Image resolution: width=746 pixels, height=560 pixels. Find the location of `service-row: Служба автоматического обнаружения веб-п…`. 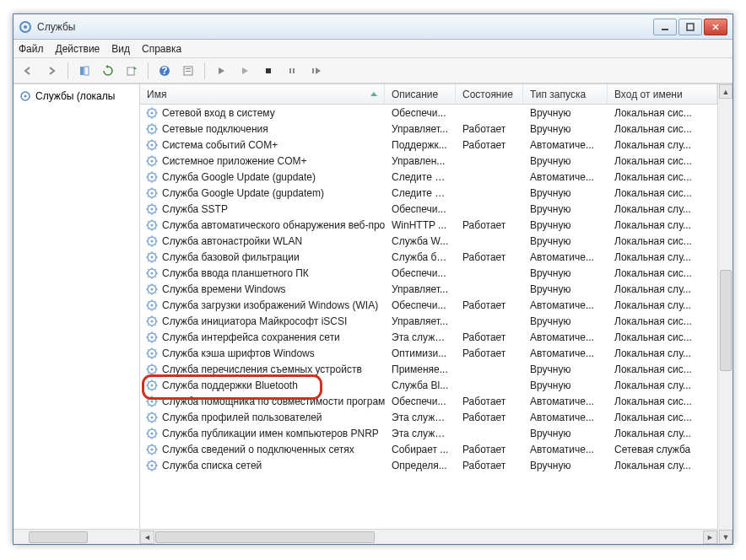

service-row: Служба автоматического обнаружения веб-п… is located at coordinates (429, 224).